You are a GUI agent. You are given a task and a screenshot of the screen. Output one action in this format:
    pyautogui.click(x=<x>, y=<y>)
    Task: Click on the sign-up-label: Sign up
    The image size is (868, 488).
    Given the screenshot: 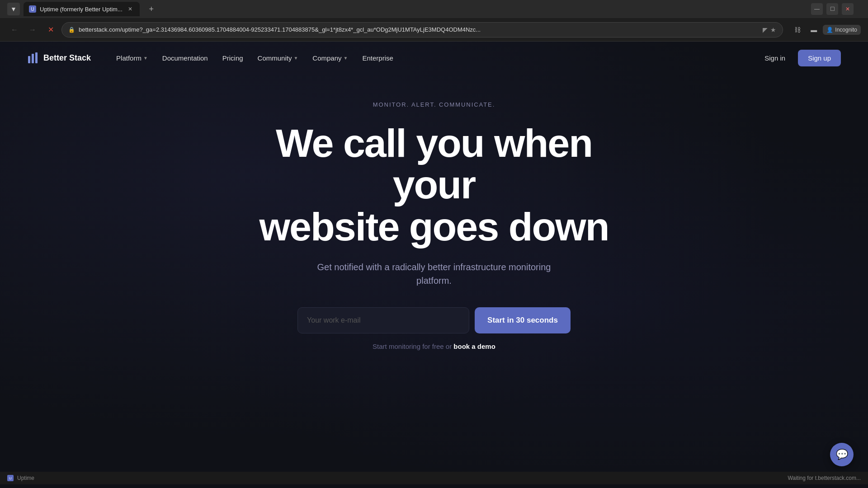 What is the action you would take?
    pyautogui.click(x=819, y=58)
    